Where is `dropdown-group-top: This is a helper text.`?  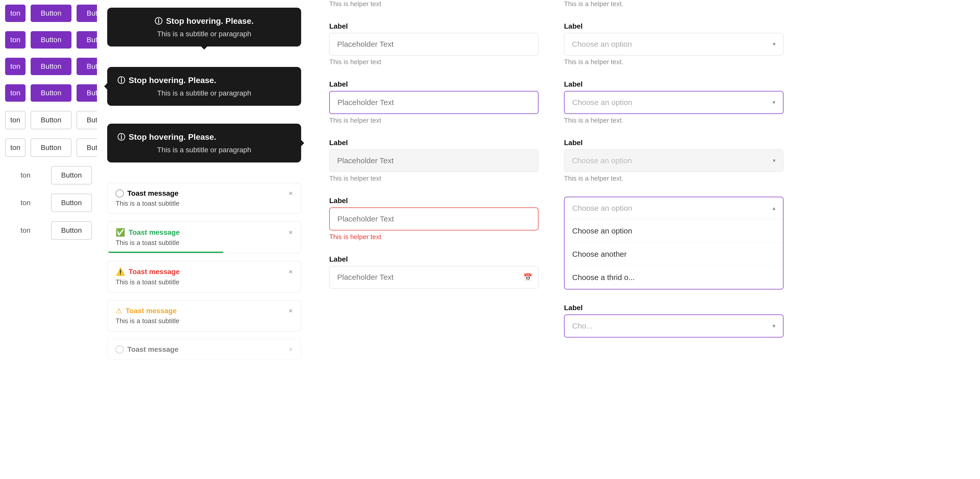
dropdown-group-top: This is a helper text. is located at coordinates (674, 8).